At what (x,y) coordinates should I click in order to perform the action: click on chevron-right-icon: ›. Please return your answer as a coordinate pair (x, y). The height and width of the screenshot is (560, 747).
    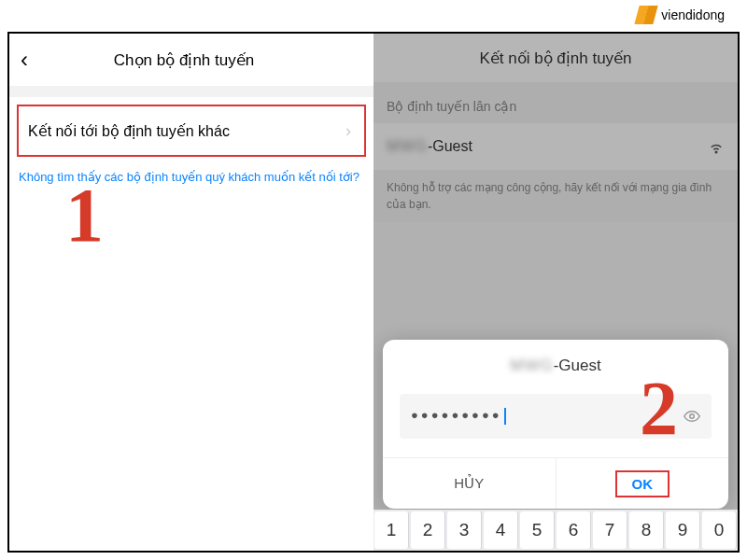
    Looking at the image, I should click on (348, 131).